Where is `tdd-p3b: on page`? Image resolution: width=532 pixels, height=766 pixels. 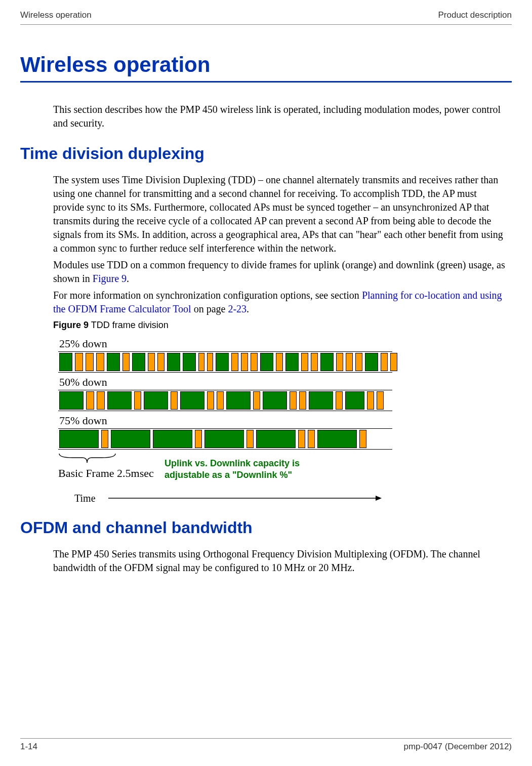
tdd-p3b: on page is located at coordinates (210, 309).